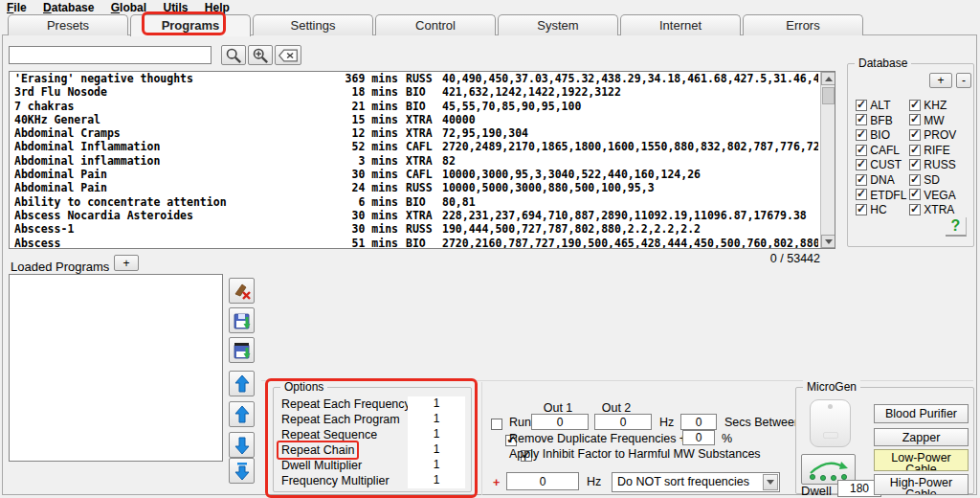 The height and width of the screenshot is (498, 980). What do you see at coordinates (435, 25) in the screenshot?
I see `tab-control: Control` at bounding box center [435, 25].